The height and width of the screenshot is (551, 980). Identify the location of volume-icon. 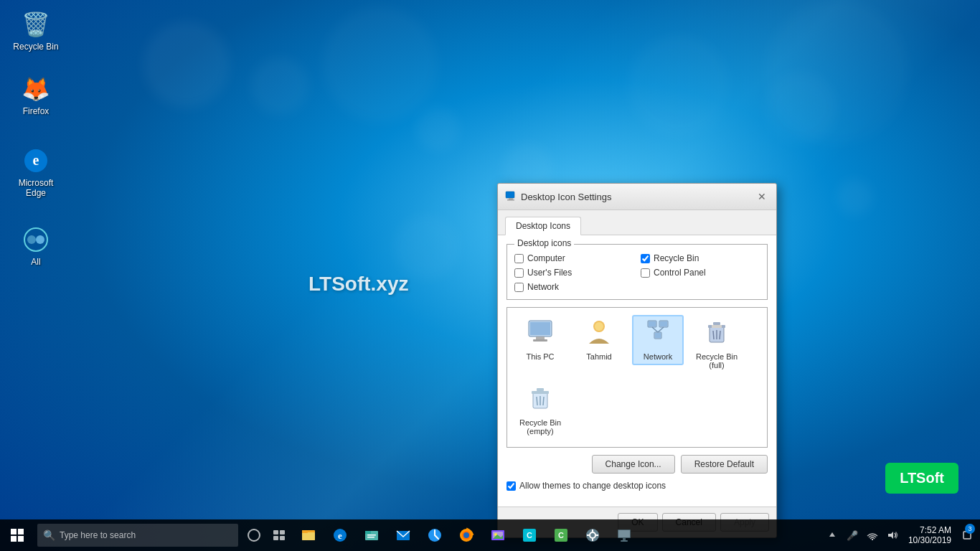
(892, 535).